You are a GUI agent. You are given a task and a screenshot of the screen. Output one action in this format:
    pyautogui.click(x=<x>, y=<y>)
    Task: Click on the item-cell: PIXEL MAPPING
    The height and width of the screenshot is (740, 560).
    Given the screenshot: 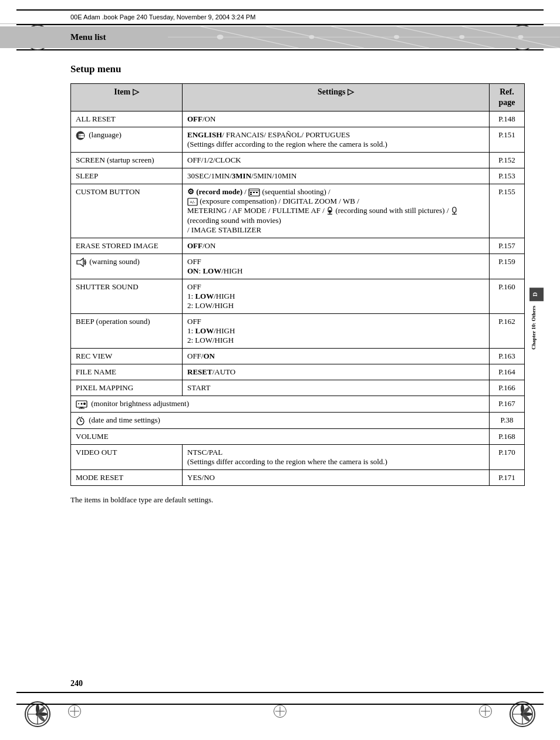 What is the action you would take?
    pyautogui.click(x=127, y=388)
    